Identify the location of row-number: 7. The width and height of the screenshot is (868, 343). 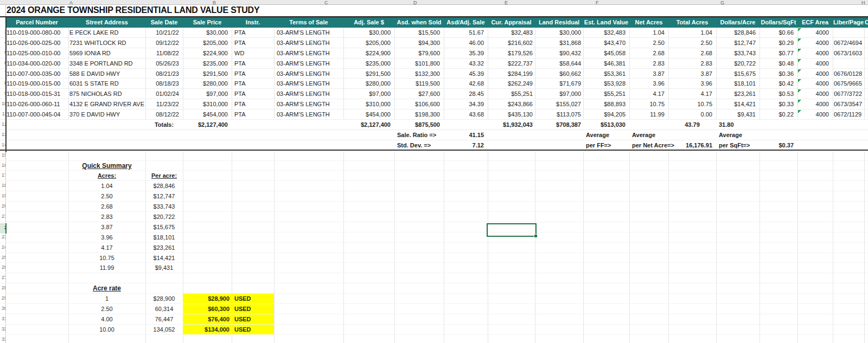
(3, 74).